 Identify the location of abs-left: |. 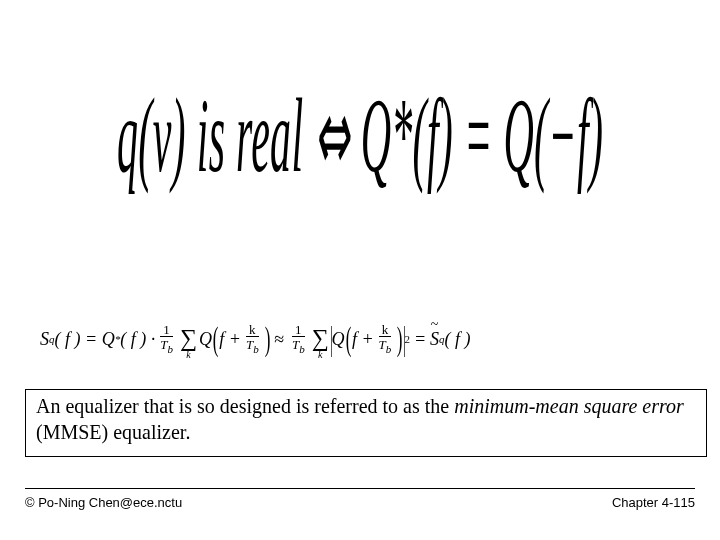
(332, 339).